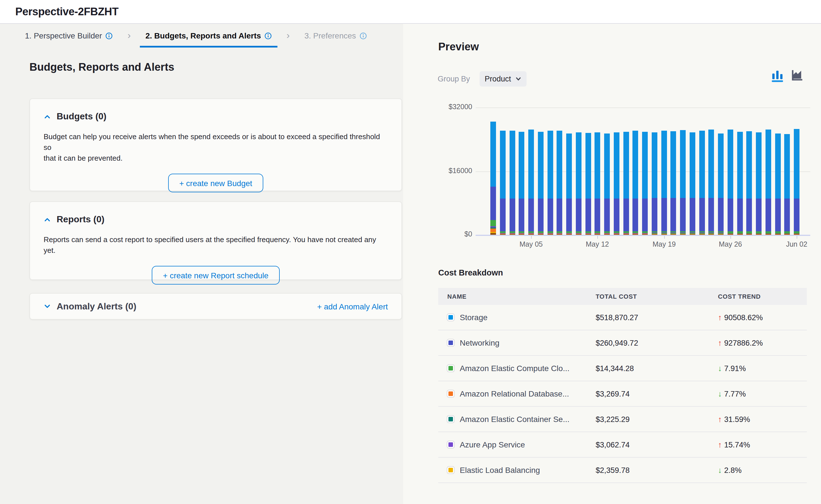  I want to click on budgets-description: Budget can help you receive alerts when …, so click(216, 147).